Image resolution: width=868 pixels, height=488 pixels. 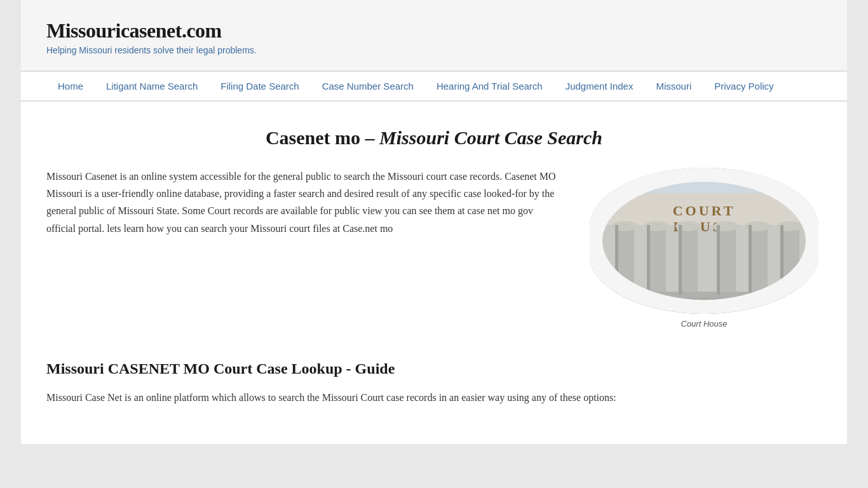 I want to click on courthouse-image-block: COURT HOUSE, so click(x=704, y=248).